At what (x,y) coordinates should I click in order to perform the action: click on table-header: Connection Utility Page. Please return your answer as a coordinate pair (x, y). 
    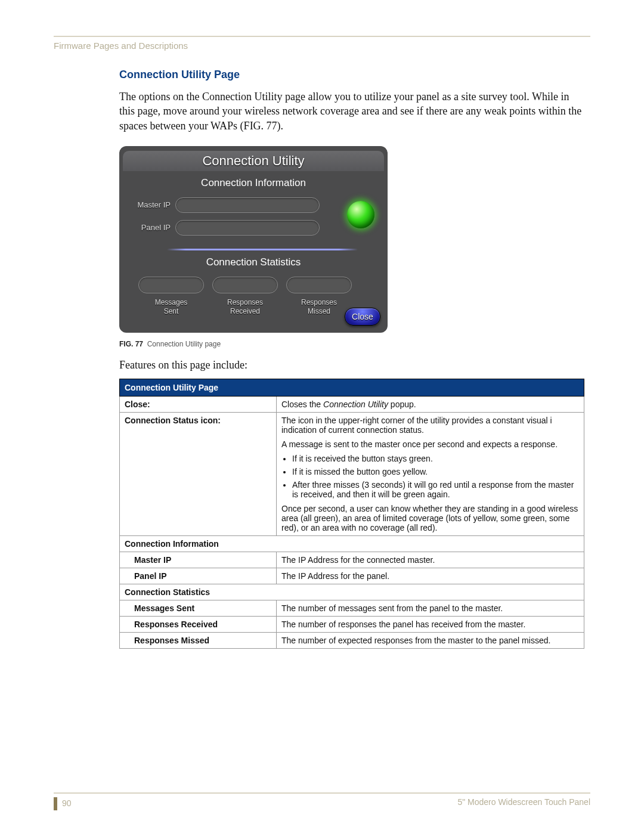
    Looking at the image, I should click on (352, 388).